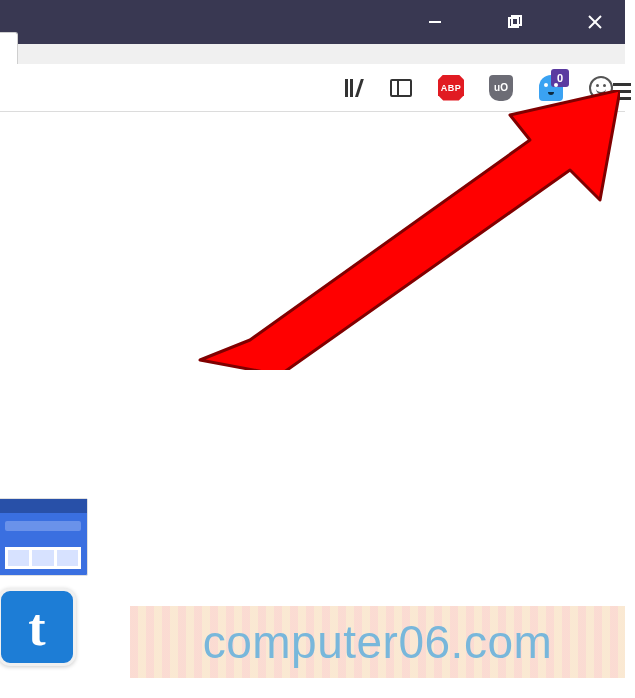 The image size is (635, 698). Describe the element at coordinates (401, 88) in the screenshot. I see `sidebar-button` at that location.